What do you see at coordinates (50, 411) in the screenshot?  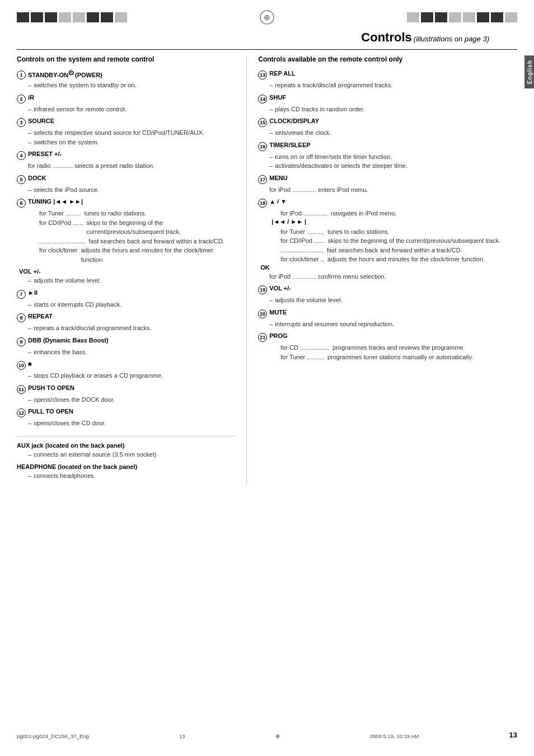 I see `control-pull-label: PULL TO OPEN` at bounding box center [50, 411].